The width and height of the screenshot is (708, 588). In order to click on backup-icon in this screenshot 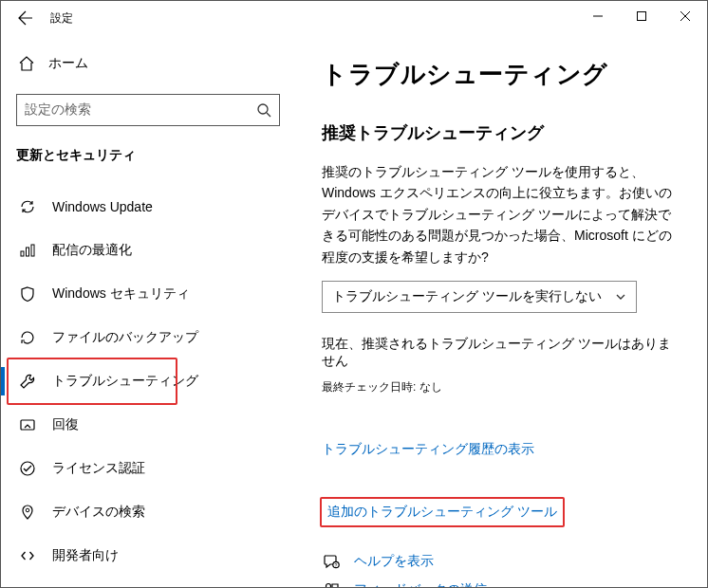, I will do `click(28, 338)`.